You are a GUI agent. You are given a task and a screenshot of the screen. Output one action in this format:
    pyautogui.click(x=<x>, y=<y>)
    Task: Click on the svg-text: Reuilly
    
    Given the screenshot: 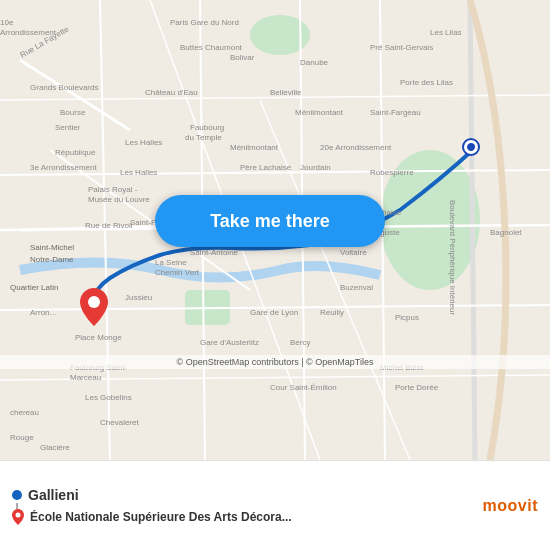 What is the action you would take?
    pyautogui.click(x=332, y=312)
    